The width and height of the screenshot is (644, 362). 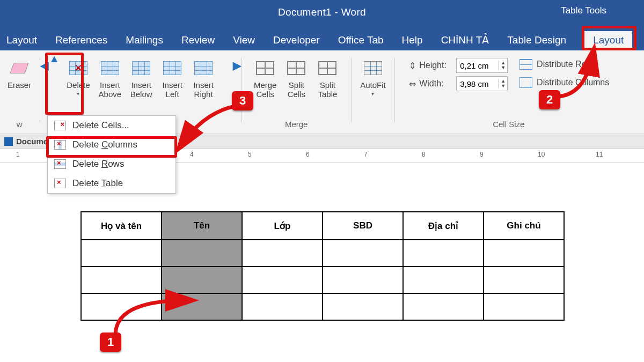 I want to click on group-merge: Merge Cells Split Cells Split Table Merg…, so click(x=296, y=92).